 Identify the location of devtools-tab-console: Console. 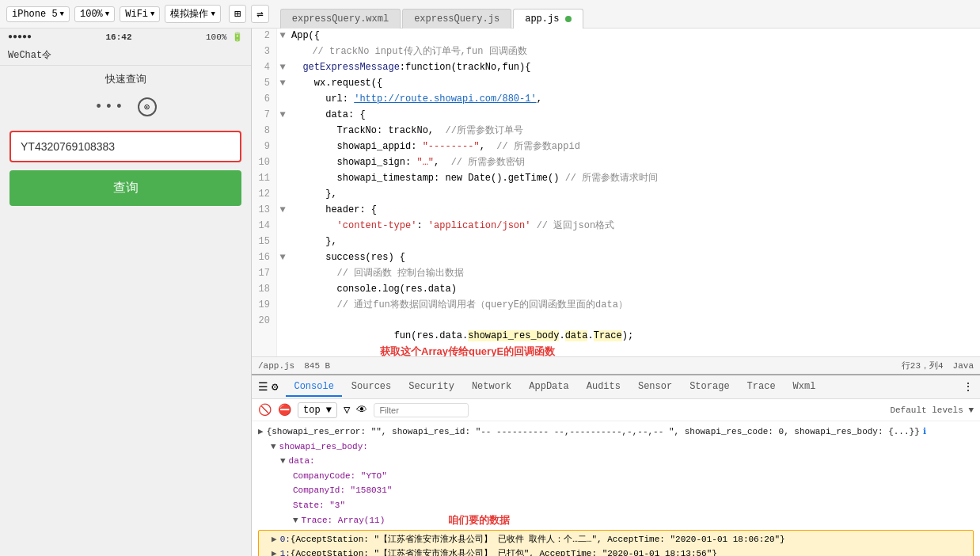
(313, 387).